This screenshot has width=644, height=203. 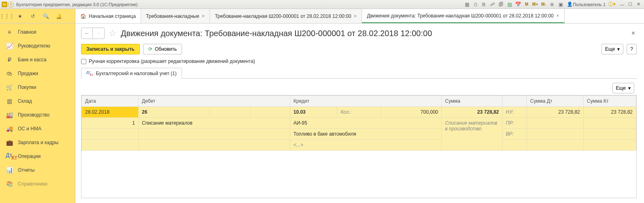 What do you see at coordinates (9, 73) in the screenshot?
I see `bag-icon: 🛍` at bounding box center [9, 73].